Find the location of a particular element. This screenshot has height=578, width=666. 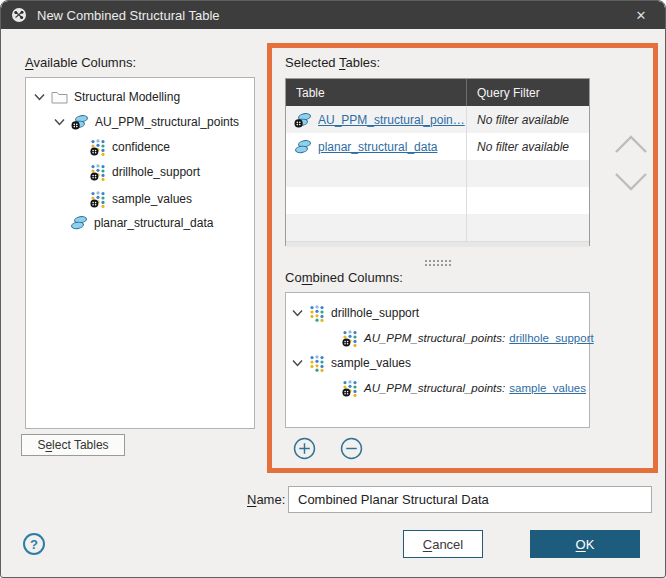

grid-header: Table Query Filter is located at coordinates (438, 92).